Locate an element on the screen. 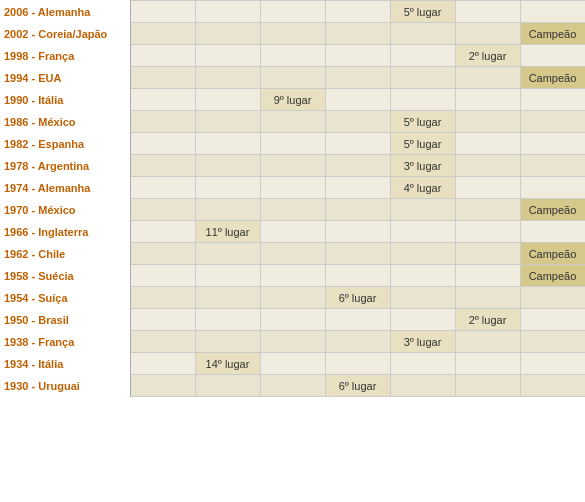  table-row: 1986 - México5º lugar is located at coordinates (292, 122).